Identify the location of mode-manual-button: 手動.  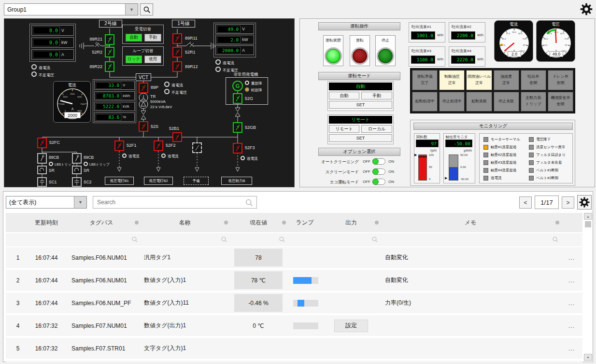
(377, 96).